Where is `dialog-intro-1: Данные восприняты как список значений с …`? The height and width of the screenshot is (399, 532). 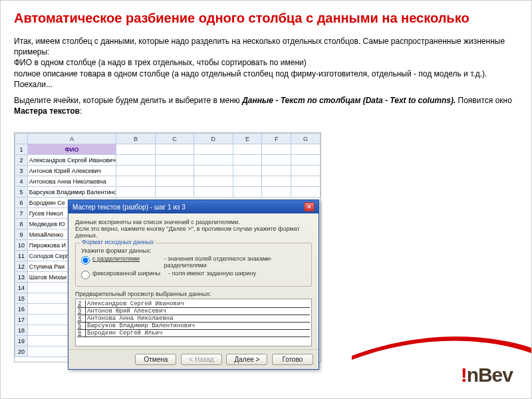
dialog-intro-1: Данные восприняты как список значений с … is located at coordinates (194, 222).